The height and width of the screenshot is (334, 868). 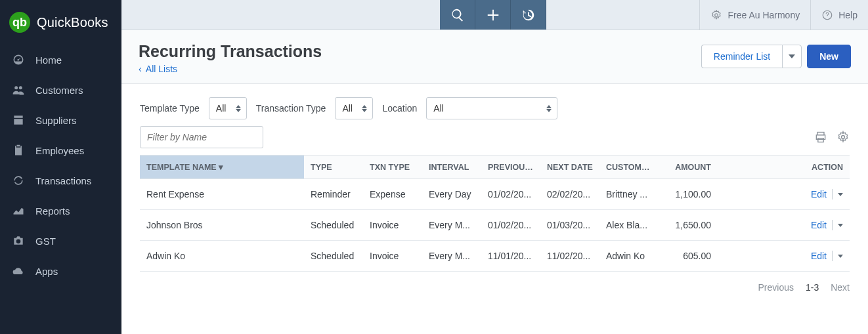 I want to click on people-icon, so click(x=18, y=90).